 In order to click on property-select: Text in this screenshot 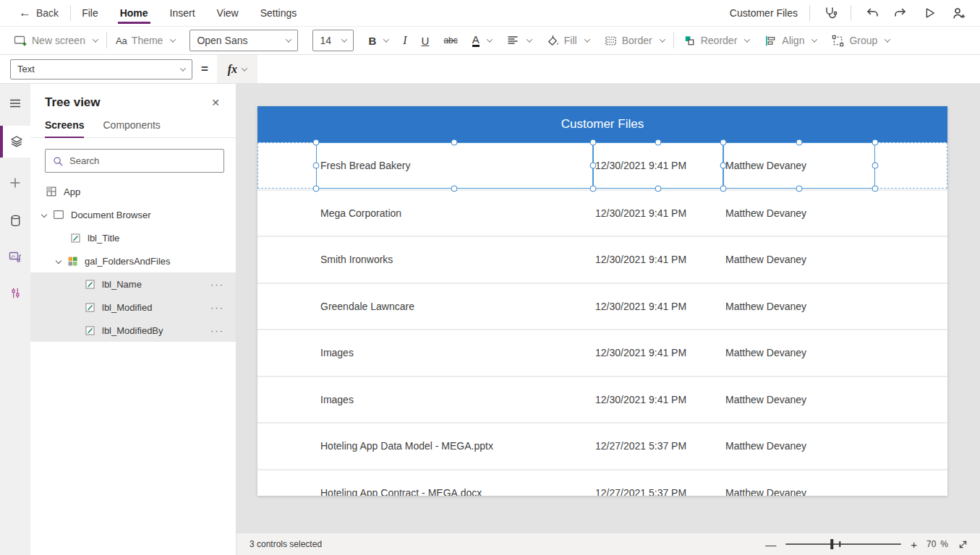, I will do `click(101, 69)`.